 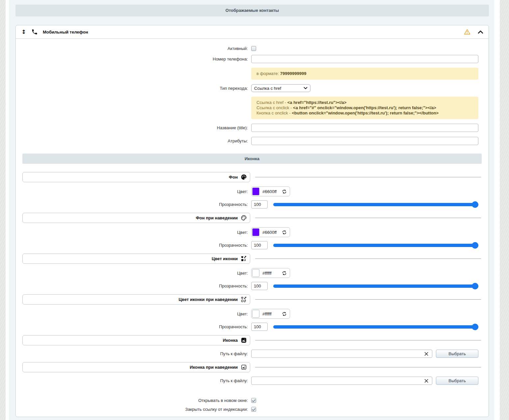 I want to click on group-title: Иконка при наведении, so click(x=214, y=367).